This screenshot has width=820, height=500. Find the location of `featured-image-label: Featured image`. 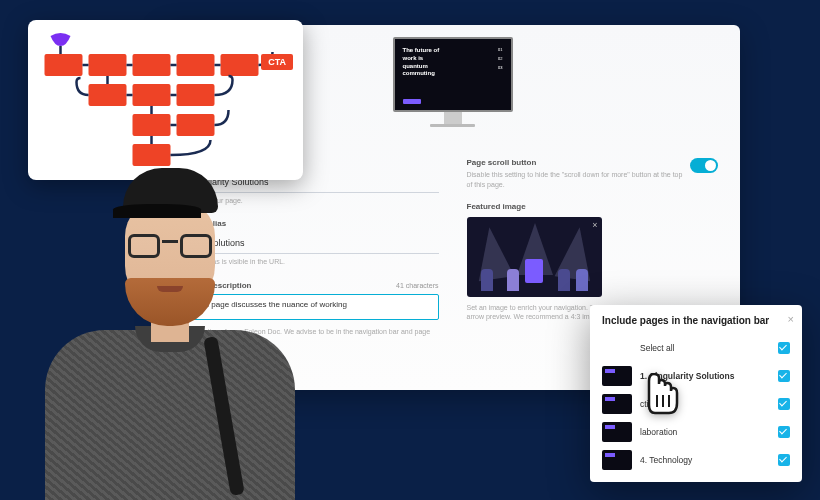

featured-image-label: Featured image is located at coordinates (593, 206).